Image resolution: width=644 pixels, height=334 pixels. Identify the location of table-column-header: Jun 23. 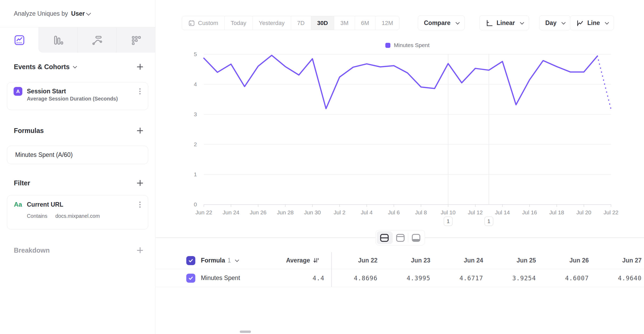
(404, 261).